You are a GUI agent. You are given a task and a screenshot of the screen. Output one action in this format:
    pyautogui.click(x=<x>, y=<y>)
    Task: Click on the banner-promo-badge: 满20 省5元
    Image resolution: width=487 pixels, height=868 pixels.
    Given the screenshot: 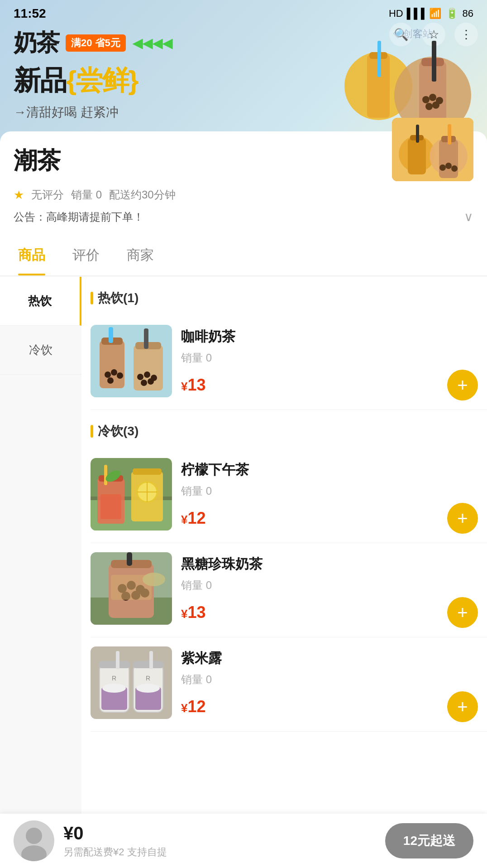 What is the action you would take?
    pyautogui.click(x=96, y=43)
    